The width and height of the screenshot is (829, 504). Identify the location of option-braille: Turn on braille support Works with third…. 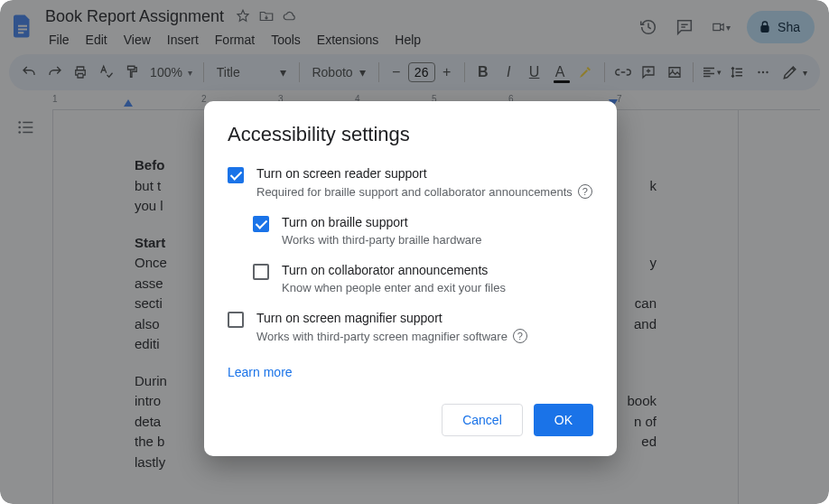
(423, 231).